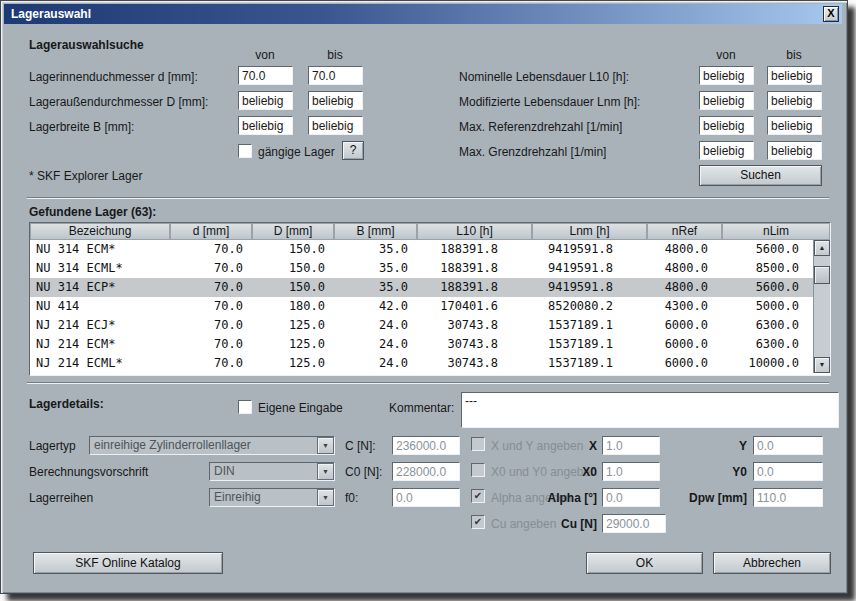  What do you see at coordinates (478, 522) in the screenshot?
I see `cu-angeben-checkbox: ✔` at bounding box center [478, 522].